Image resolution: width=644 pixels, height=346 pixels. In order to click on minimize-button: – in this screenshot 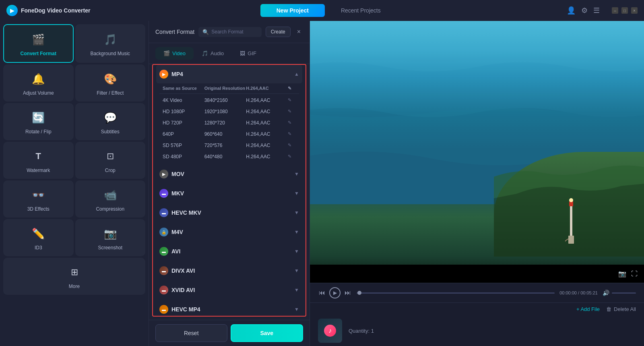, I will do `click(615, 10)`.